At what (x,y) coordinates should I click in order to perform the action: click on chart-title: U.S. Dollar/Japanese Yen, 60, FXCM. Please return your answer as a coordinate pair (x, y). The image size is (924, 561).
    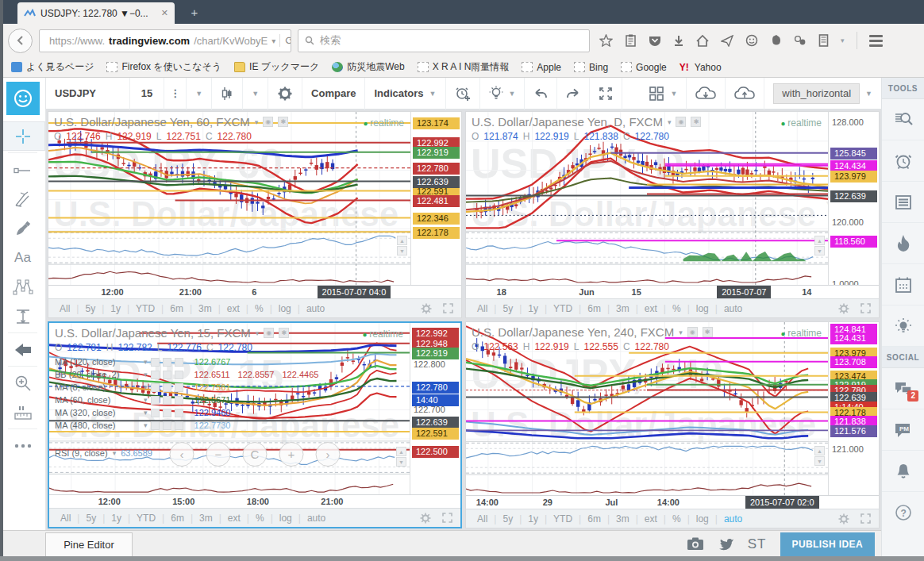
    Looking at the image, I should click on (152, 122).